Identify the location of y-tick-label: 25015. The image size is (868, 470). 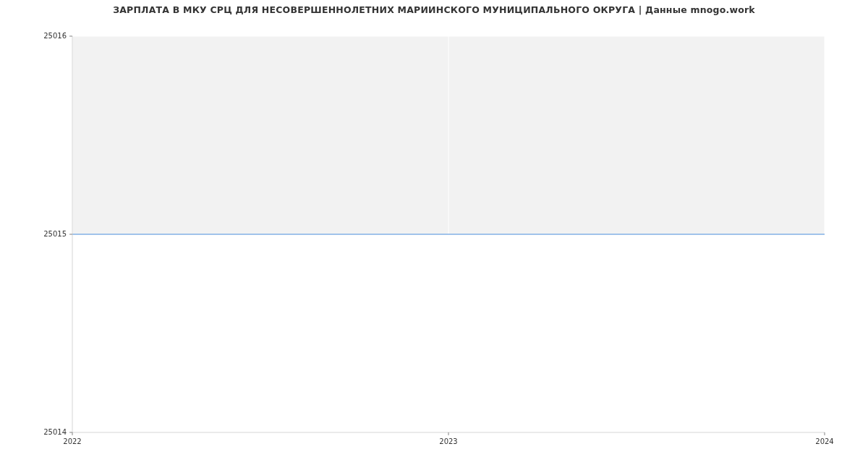
(55, 234).